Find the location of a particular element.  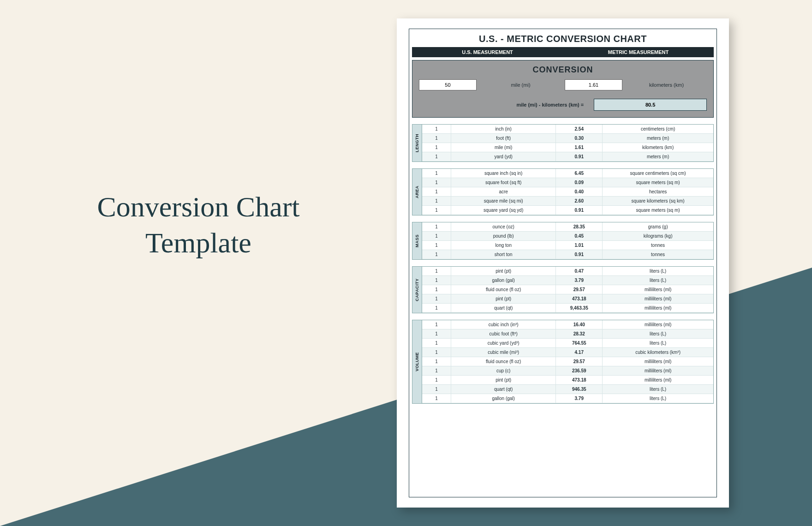

cell-us-unit: cubic mile (mi³) is located at coordinates (504, 353).